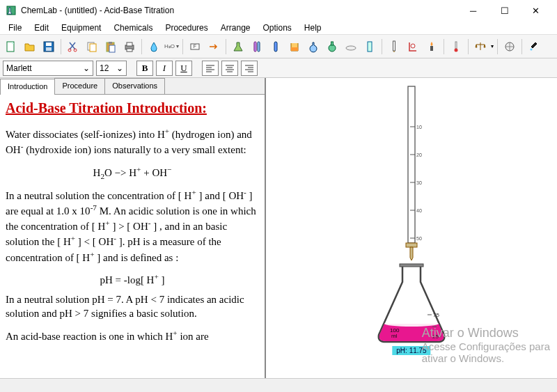 Image resolution: width=557 pixels, height=392 pixels. What do you see at coordinates (132, 279) in the screenshot?
I see `content-eq2: pH = -log[ H+ ]` at bounding box center [132, 279].